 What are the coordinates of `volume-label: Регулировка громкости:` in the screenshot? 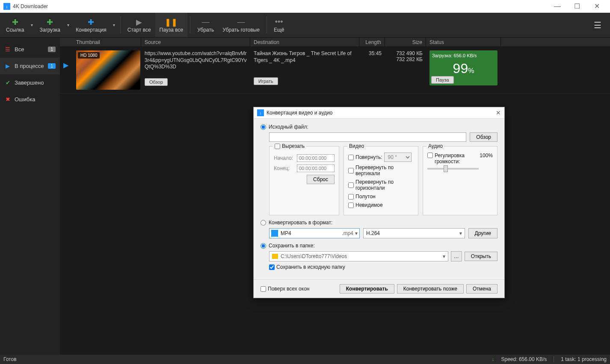 It's located at (456, 159).